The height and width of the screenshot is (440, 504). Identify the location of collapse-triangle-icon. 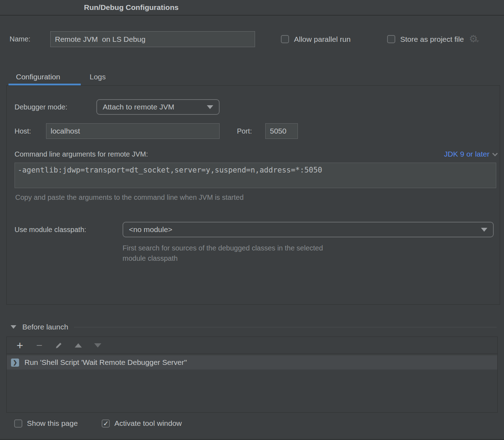
(13, 327).